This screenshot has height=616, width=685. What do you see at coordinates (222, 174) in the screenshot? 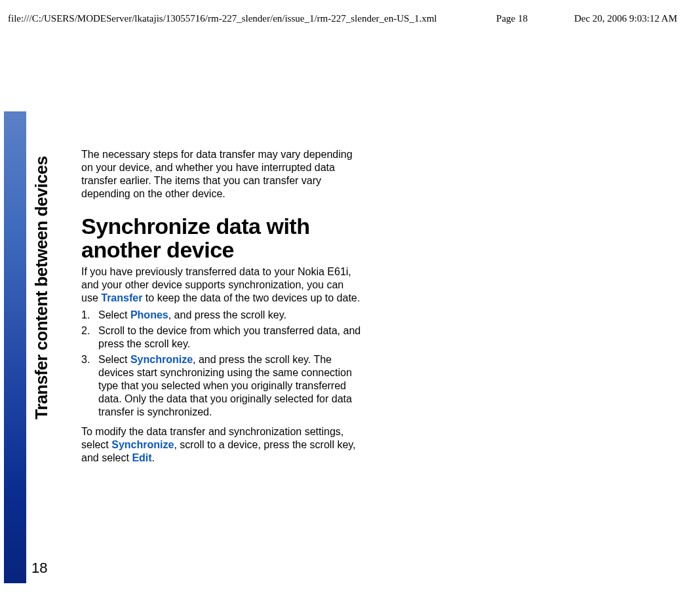
I see `intro-paragraph: The necessary steps for data transfer ma…` at bounding box center [222, 174].